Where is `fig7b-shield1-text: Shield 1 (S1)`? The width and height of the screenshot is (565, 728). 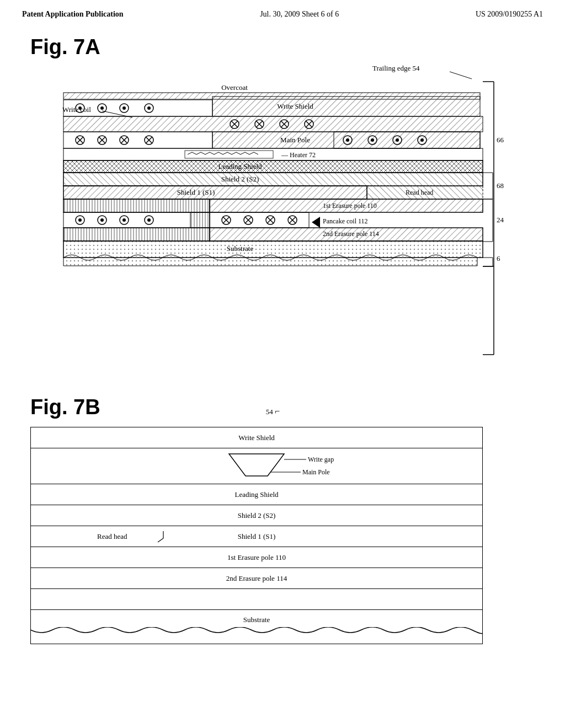 fig7b-shield1-text: Shield 1 (S1) is located at coordinates (257, 537).